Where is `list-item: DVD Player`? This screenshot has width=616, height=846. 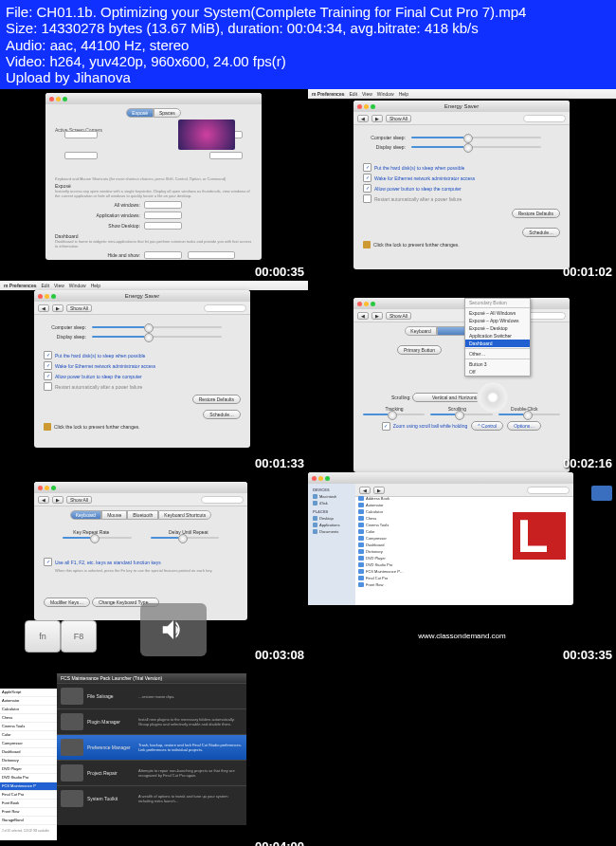
list-item: DVD Player is located at coordinates (28, 770).